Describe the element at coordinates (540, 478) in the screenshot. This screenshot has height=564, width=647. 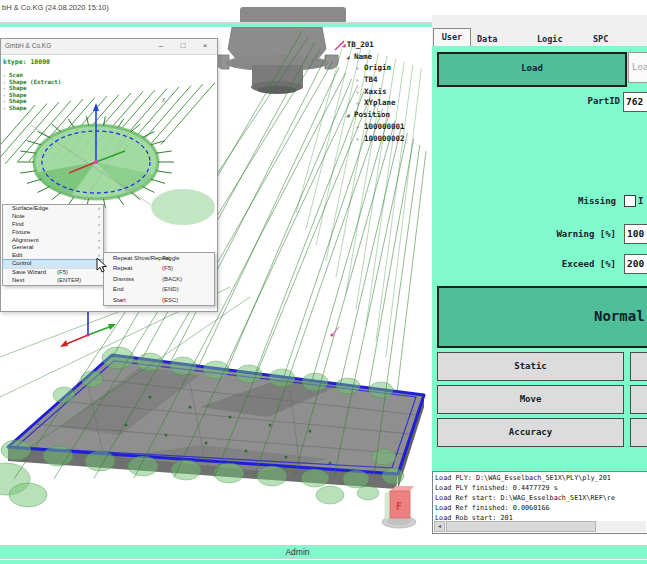
I see `log-line: Load PLY: D:\WAG_Esselbach_5E1X\PLY\ply_…` at that location.